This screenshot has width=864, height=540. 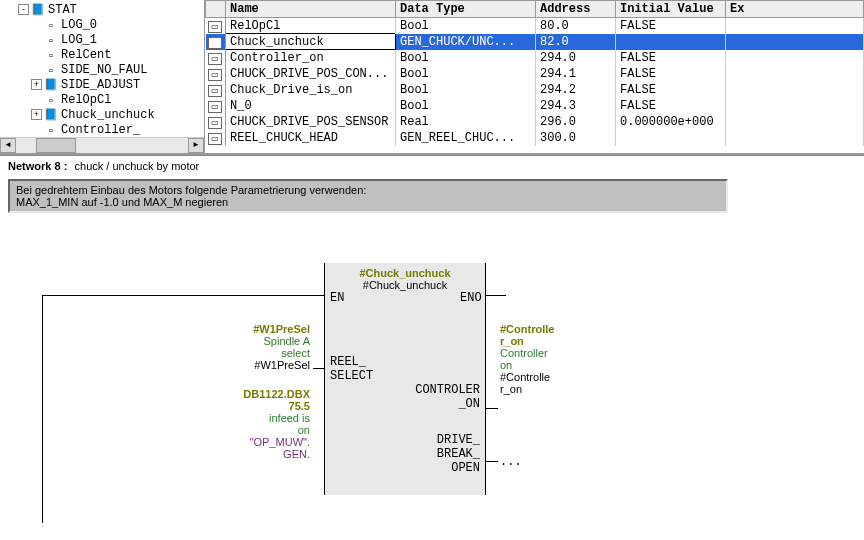 What do you see at coordinates (535, 58) in the screenshot?
I see `table-row: ▭Controller_onBool294.0FALSE` at bounding box center [535, 58].